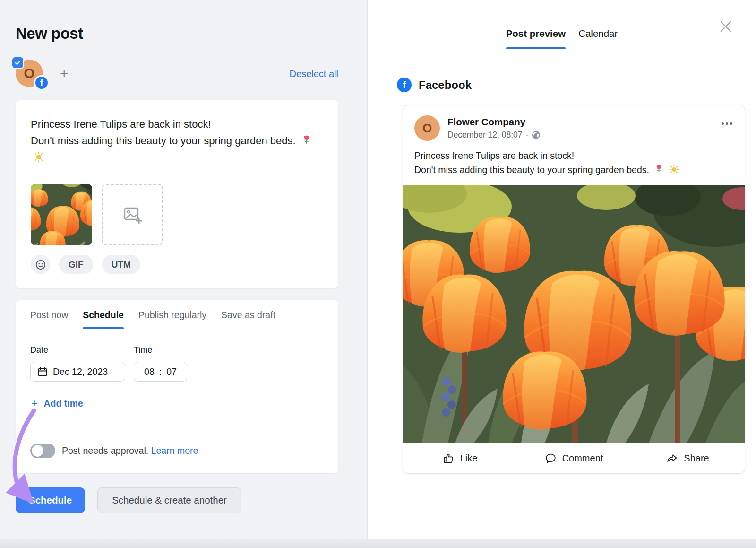 The width and height of the screenshot is (756, 548). What do you see at coordinates (314, 74) in the screenshot?
I see `deselect-all-link: Deselect all` at bounding box center [314, 74].